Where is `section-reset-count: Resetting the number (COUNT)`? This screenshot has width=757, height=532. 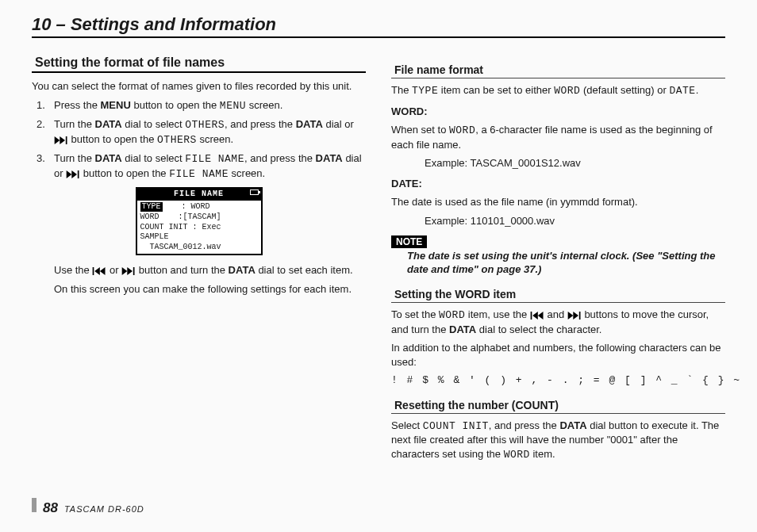
section-reset-count: Resetting the number (COUNT) is located at coordinates (559, 406).